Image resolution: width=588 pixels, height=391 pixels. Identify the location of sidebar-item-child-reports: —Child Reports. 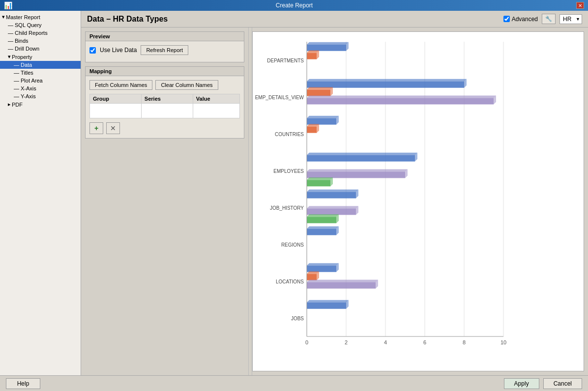
(40, 33).